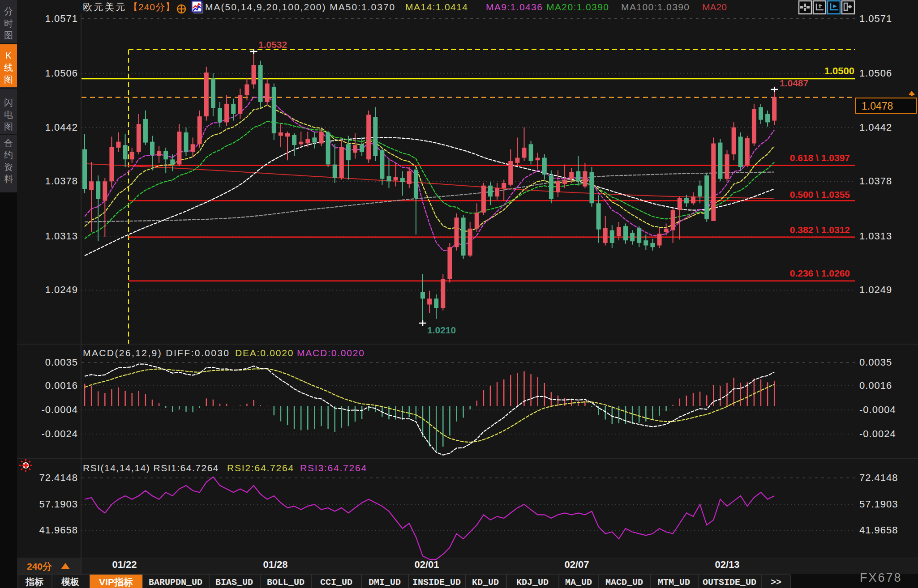 This screenshot has width=918, height=588. What do you see at coordinates (9, 179) in the screenshot?
I see `svg-text: 料` at bounding box center [9, 179].